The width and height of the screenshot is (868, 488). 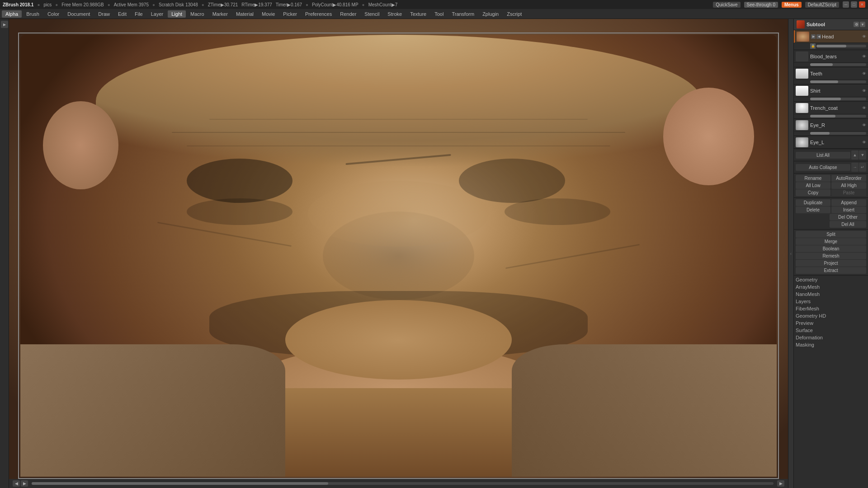 What do you see at coordinates (813, 178) in the screenshot?
I see `rename-button: Rename` at bounding box center [813, 178].